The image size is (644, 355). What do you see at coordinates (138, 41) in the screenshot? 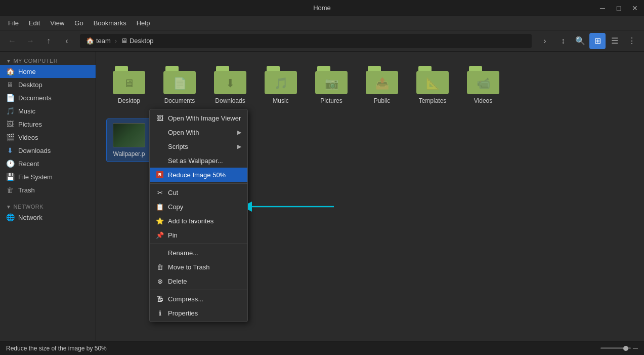
I see `breadcrumb-desktop: 🖥 Desktop` at bounding box center [138, 41].